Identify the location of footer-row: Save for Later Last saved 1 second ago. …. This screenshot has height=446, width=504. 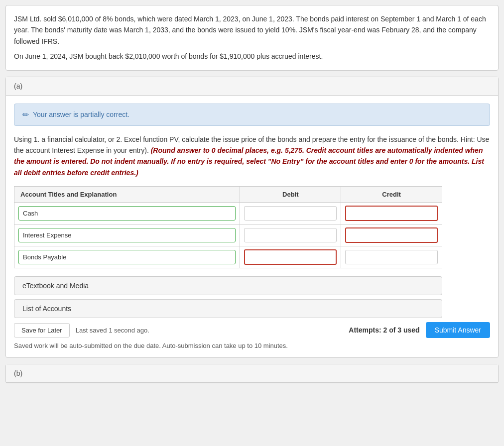
(252, 330).